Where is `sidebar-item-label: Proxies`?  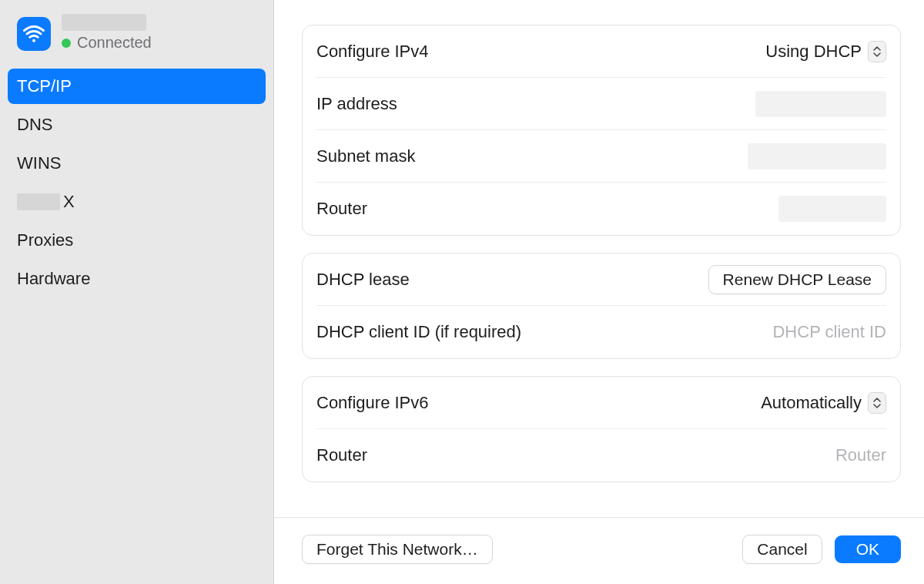
sidebar-item-label: Proxies is located at coordinates (45, 240).